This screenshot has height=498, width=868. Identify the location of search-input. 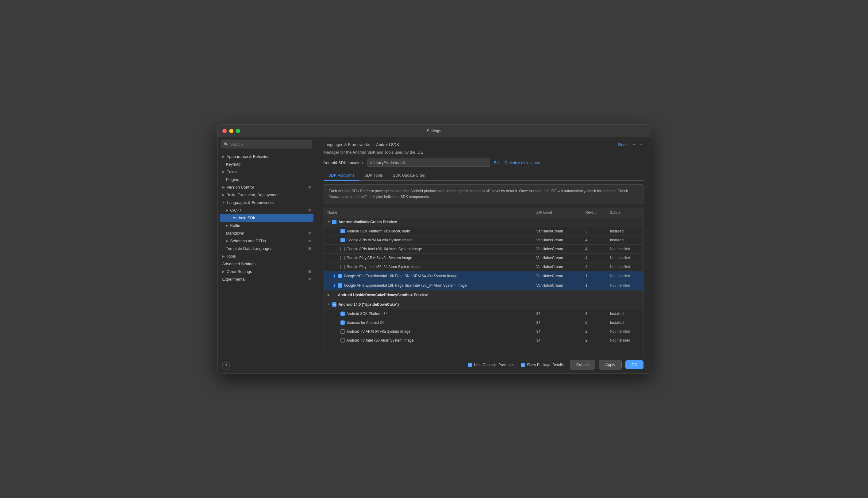
(270, 144).